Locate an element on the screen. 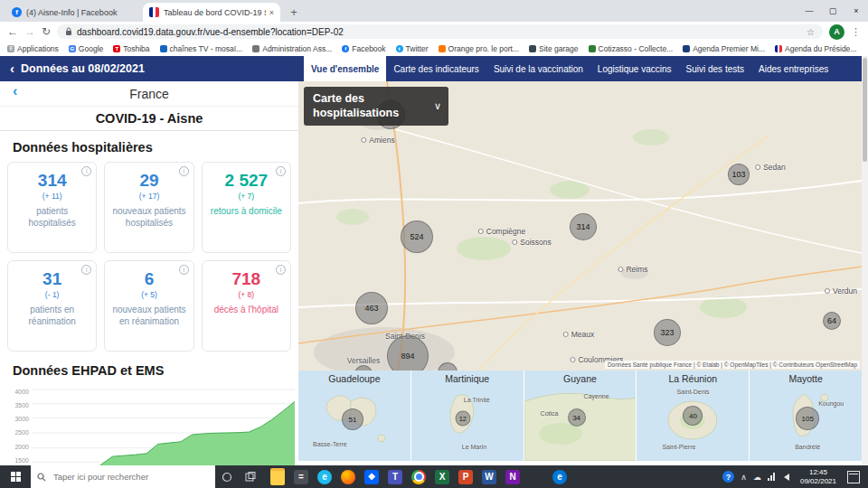  tab-carte-des-indicateurs: Carte des indicateurs is located at coordinates (436, 69).